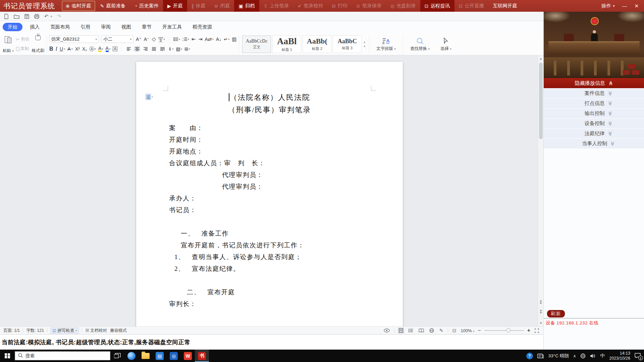 The height and width of the screenshot is (362, 644). What do you see at coordinates (59, 16) in the screenshot?
I see `redo-icon: ↷` at bounding box center [59, 16].